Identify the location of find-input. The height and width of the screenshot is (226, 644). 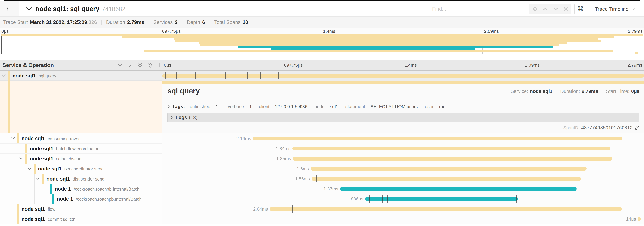
(478, 9).